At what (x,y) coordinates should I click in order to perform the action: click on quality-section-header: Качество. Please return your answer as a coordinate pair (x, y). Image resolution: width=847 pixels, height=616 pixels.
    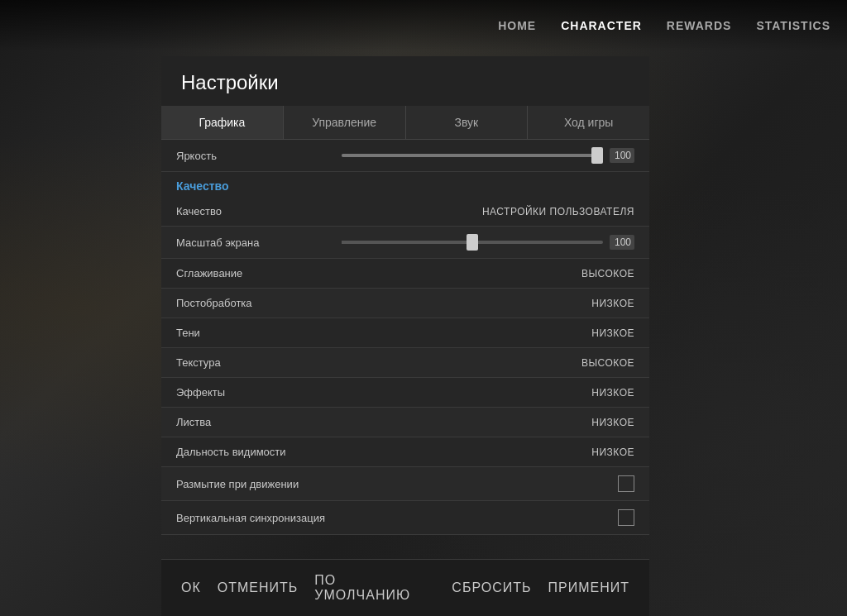
    Looking at the image, I should click on (405, 184).